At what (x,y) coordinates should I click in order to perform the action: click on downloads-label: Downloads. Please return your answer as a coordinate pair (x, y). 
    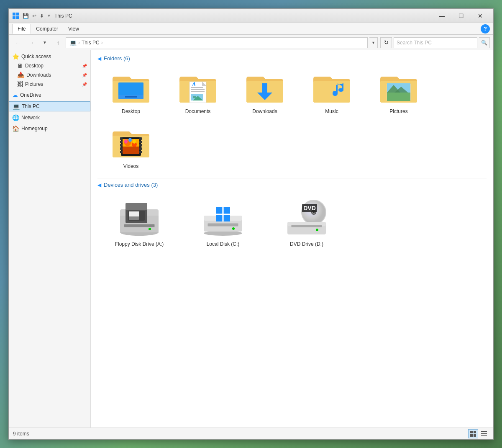
    Looking at the image, I should click on (38, 75).